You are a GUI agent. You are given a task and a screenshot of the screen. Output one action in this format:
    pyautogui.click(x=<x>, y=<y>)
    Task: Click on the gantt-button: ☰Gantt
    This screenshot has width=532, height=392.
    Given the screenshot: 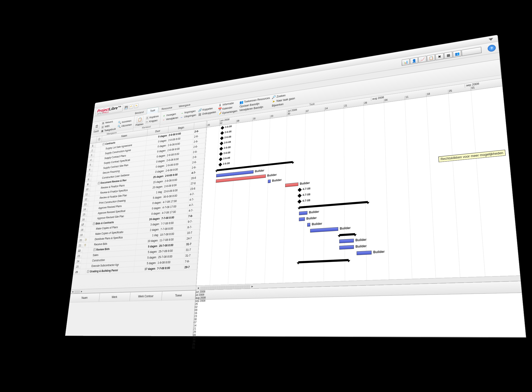 What is the action you would take?
    pyautogui.click(x=96, y=128)
    